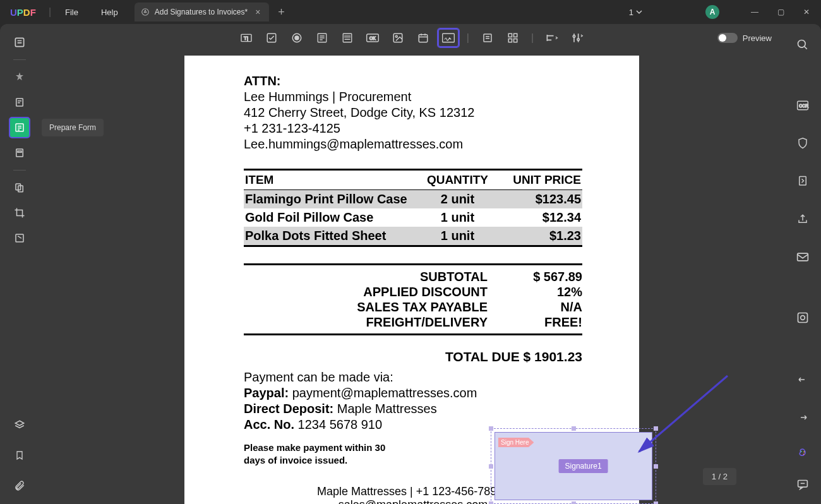 The height and width of the screenshot is (504, 821). I want to click on chevron-down-icon, so click(639, 12).